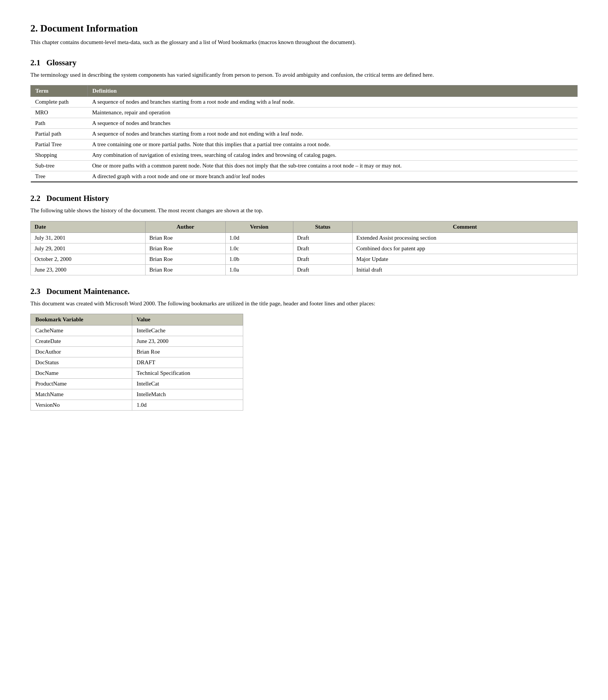  I want to click on glossary-row: PathA sequence of nodes and branches, so click(304, 123).